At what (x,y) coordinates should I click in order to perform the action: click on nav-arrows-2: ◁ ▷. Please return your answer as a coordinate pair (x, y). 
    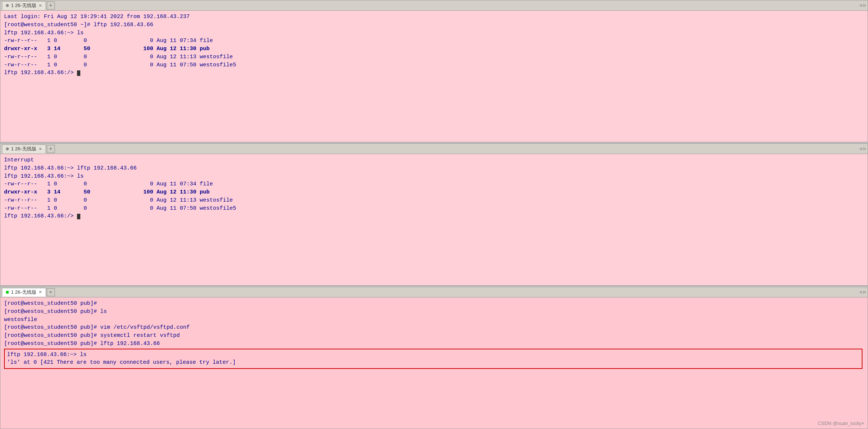
    Looking at the image, I should click on (863, 149).